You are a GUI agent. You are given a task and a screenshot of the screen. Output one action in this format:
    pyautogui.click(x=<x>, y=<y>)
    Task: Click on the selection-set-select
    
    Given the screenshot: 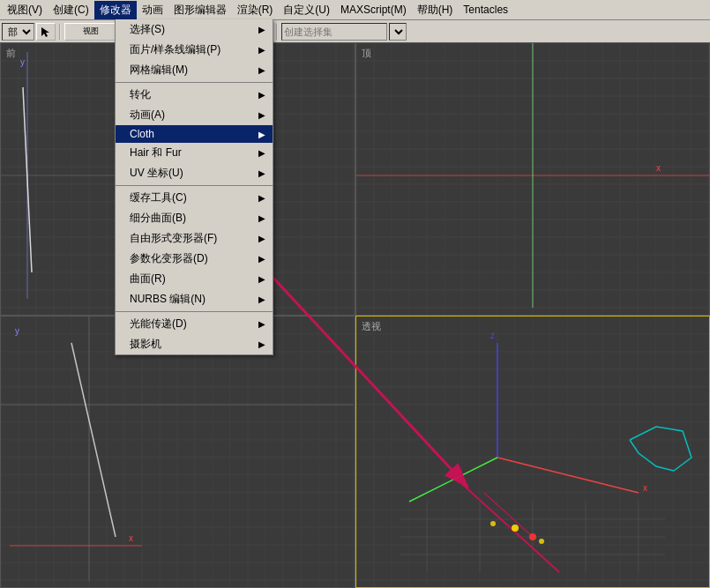 What is the action you would take?
    pyautogui.click(x=398, y=32)
    